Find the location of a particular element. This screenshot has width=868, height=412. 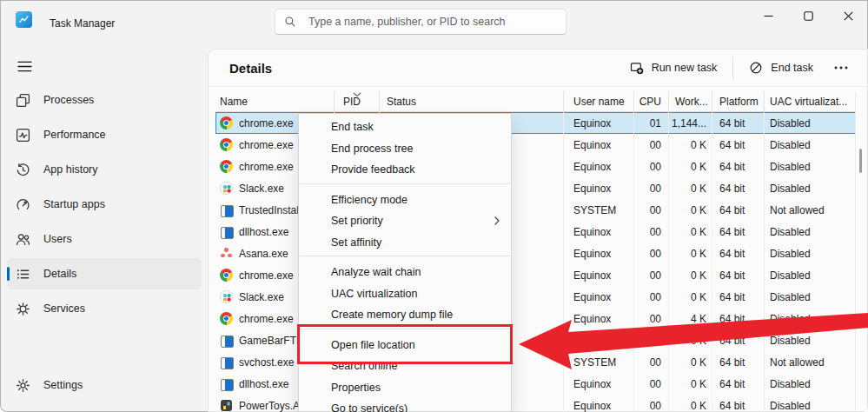

process-name: svchost.exe is located at coordinates (266, 362).